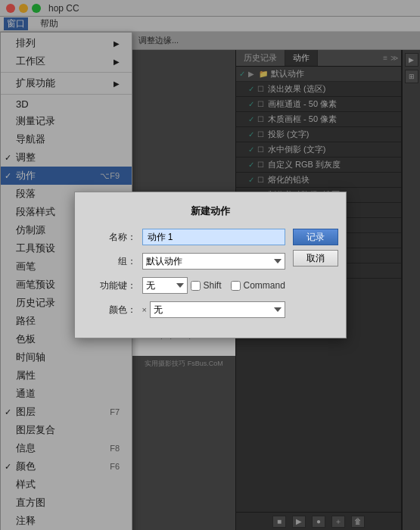 The height and width of the screenshot is (530, 420). Describe the element at coordinates (186, 277) in the screenshot. I see `dialog-form: 名称： 组： 默认动作 功能键： 无` at that location.